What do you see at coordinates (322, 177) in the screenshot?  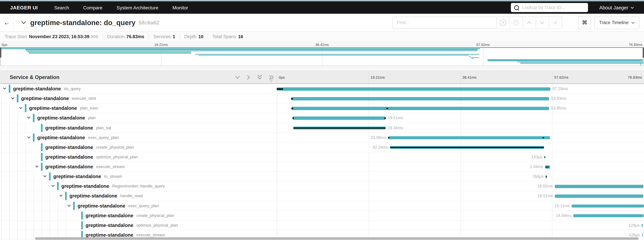 I see `span-row: greptime-standaloneto_stream264μs` at bounding box center [322, 177].